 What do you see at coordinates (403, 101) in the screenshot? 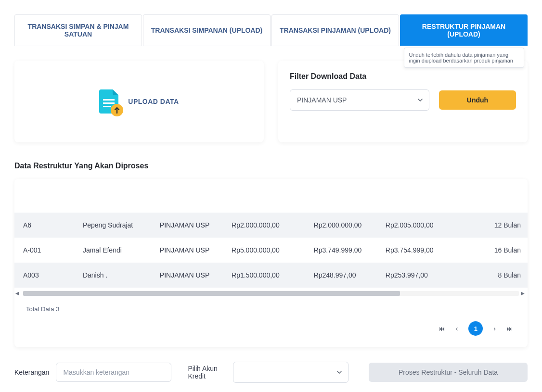
I see `filter-card: Filter Download Data PINJAMAN USP Unduh` at bounding box center [403, 101].